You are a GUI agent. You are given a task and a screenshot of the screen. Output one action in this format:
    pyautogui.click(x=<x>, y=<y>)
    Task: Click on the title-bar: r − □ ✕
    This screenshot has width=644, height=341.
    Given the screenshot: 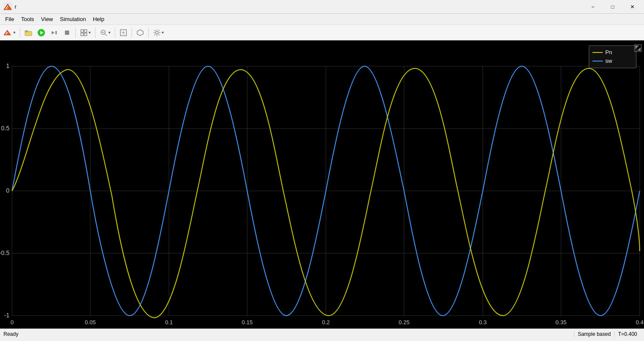 What is the action you would take?
    pyautogui.click(x=322, y=7)
    